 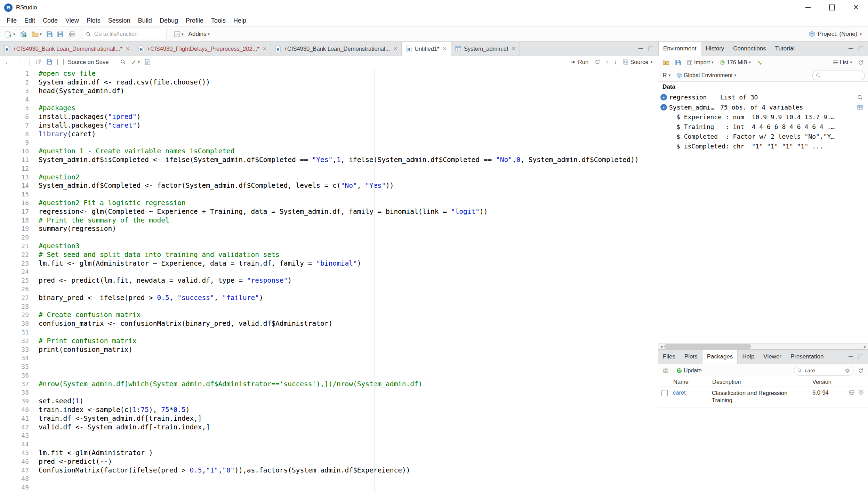 I want to click on expand-expander-icon: ▶, so click(x=664, y=97).